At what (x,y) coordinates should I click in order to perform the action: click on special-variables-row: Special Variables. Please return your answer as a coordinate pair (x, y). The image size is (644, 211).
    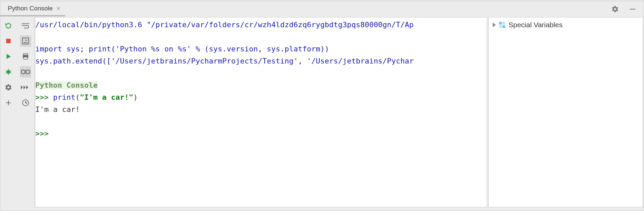
    Looking at the image, I should click on (566, 25).